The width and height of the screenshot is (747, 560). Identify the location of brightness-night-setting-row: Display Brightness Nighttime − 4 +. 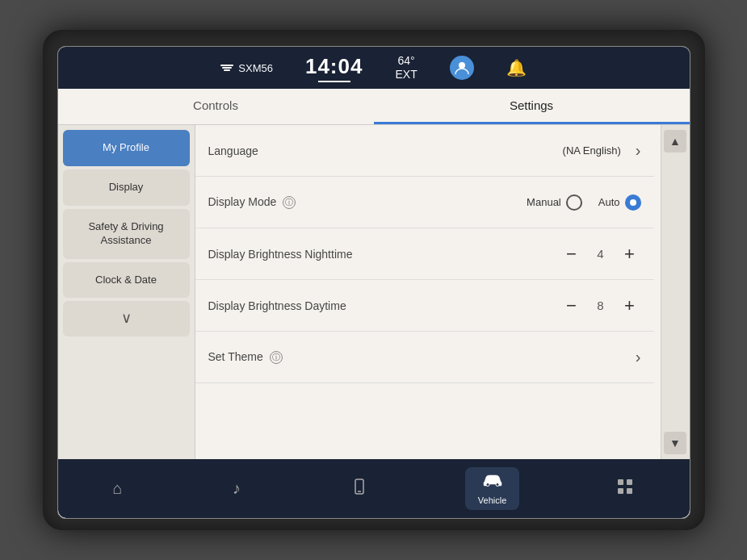
(425, 254).